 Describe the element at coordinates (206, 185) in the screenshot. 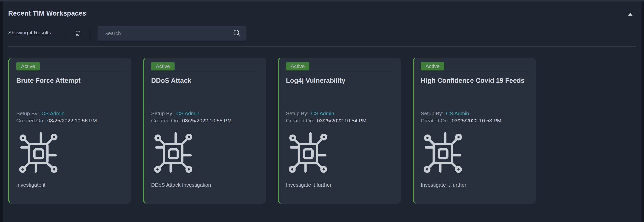

I see `workspace-description: DDoS Attack Investigation` at that location.